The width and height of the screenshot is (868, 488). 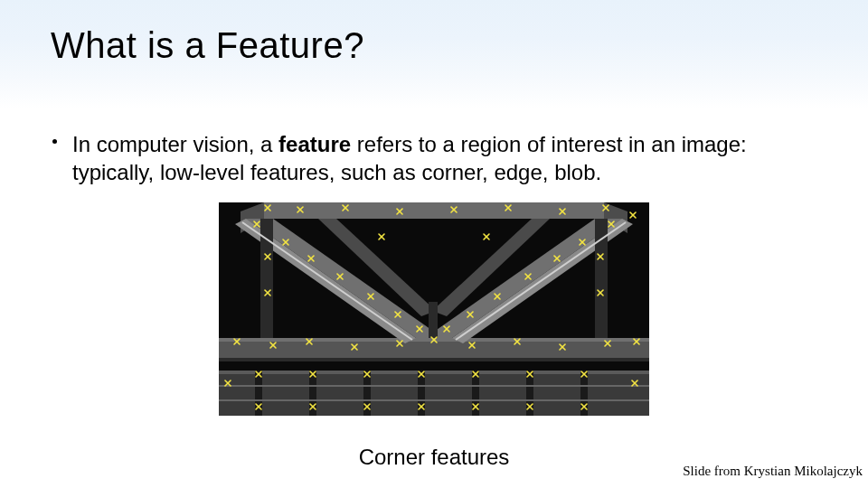 What do you see at coordinates (315, 145) in the screenshot?
I see `bullet-bold: feature` at bounding box center [315, 145].